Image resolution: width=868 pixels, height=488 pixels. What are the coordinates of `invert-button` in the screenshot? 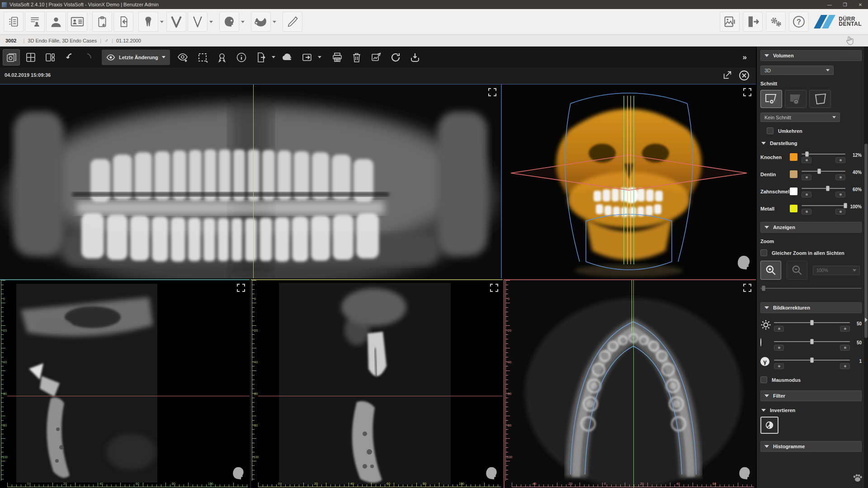 It's located at (769, 425).